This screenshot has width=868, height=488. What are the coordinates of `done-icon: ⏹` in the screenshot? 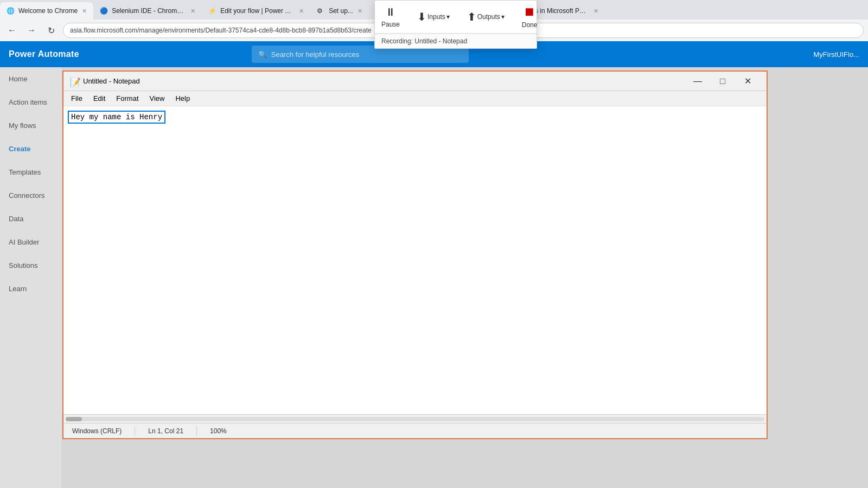 It's located at (529, 12).